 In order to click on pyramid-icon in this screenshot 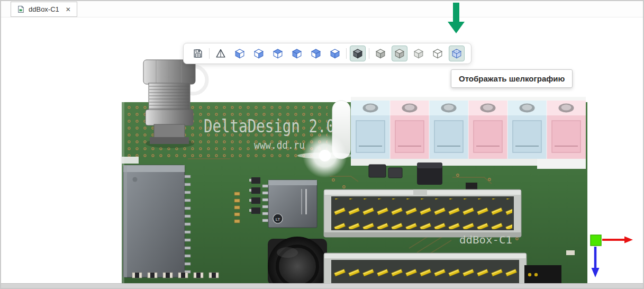, I will do `click(221, 53)`.